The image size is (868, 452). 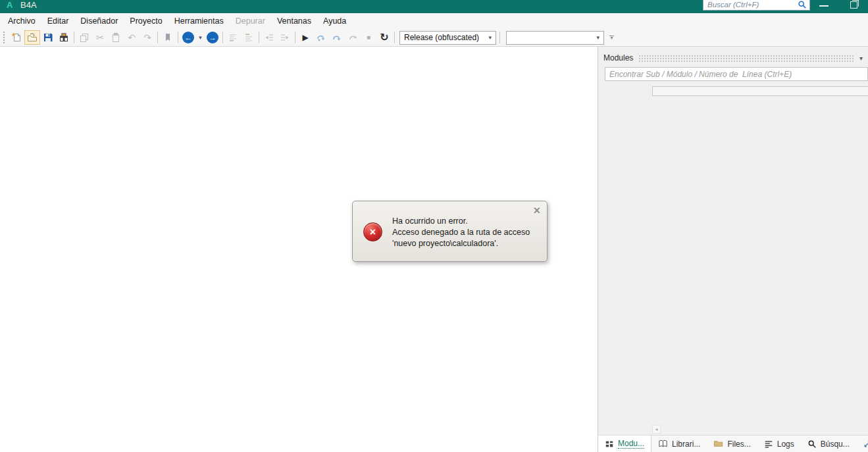 What do you see at coordinates (384, 38) in the screenshot?
I see `restart-icon: ↻` at bounding box center [384, 38].